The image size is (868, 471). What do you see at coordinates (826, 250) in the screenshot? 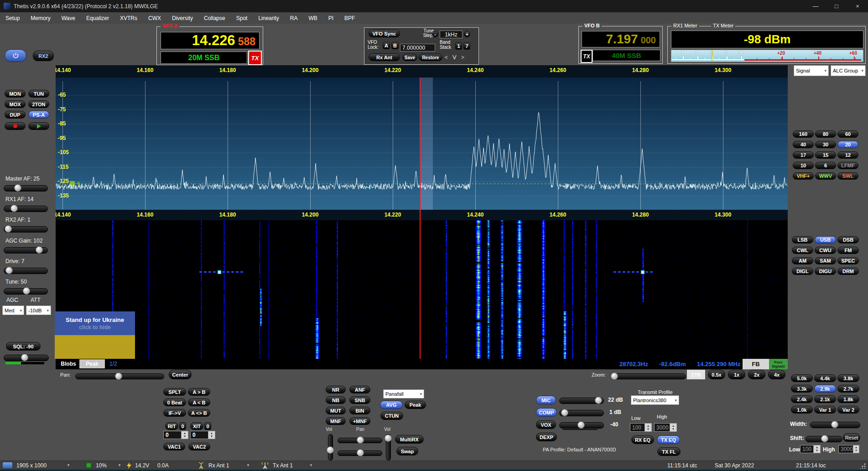
I see `mode-button-cwu: CWU` at bounding box center [826, 250].